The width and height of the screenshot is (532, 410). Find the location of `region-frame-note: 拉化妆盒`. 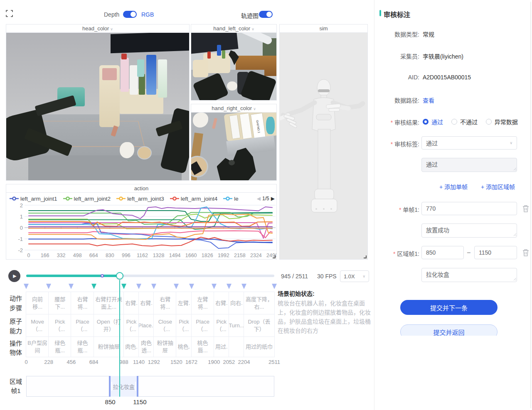

region-frame-note: 拉化妆盒 is located at coordinates (469, 275).